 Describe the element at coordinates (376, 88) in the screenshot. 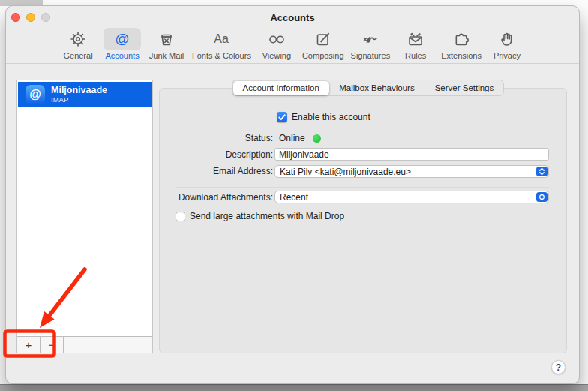

I see `tab-mailbox-behaviours: Mailbox Behaviours` at that location.